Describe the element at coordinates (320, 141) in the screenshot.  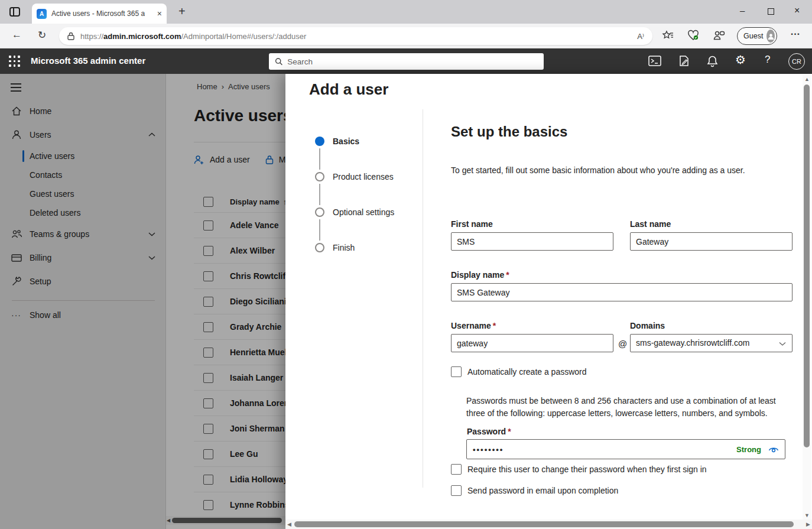
I see `step-dot-basics` at that location.